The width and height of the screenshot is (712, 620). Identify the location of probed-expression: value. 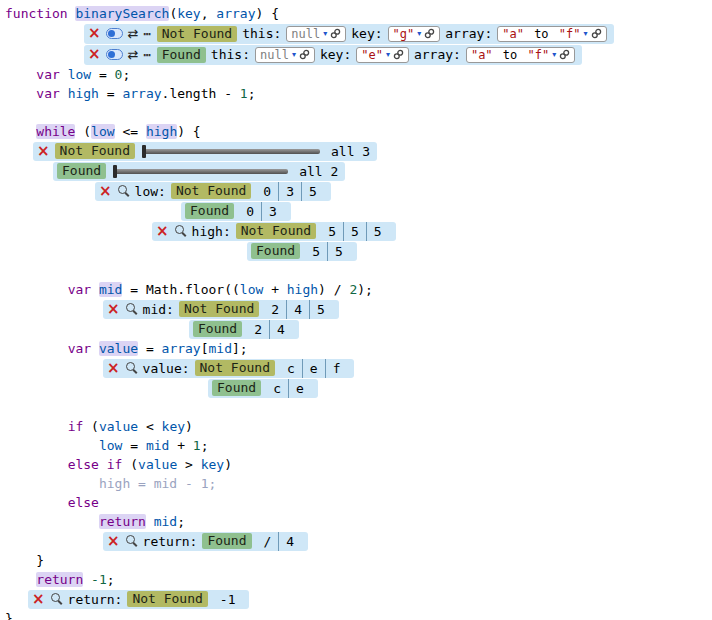
(118, 348).